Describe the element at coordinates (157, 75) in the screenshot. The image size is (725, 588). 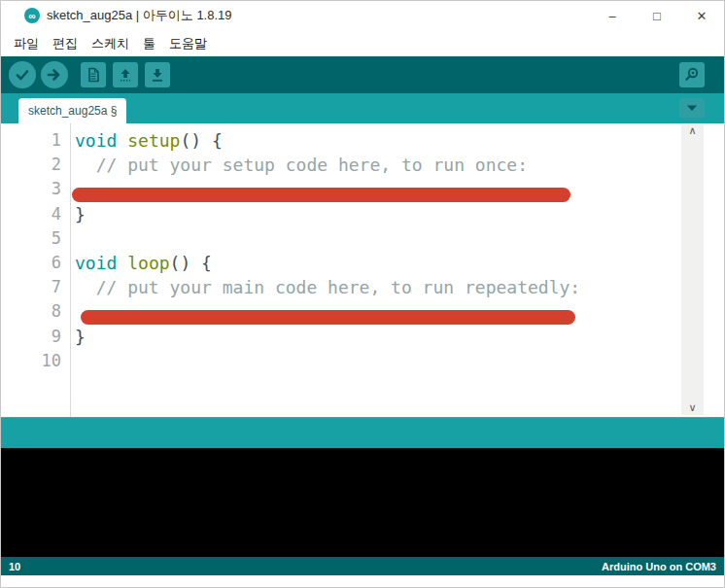
I see `save-button` at that location.